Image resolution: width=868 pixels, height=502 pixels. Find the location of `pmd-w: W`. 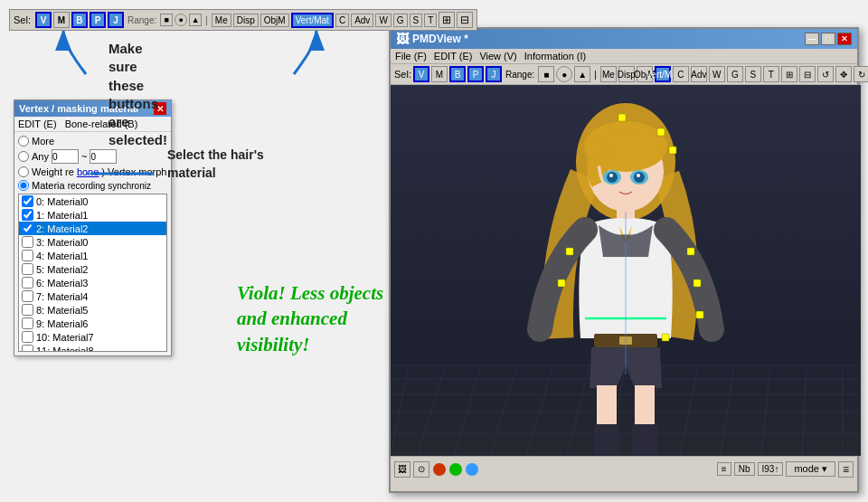

pmd-w: W is located at coordinates (717, 74).